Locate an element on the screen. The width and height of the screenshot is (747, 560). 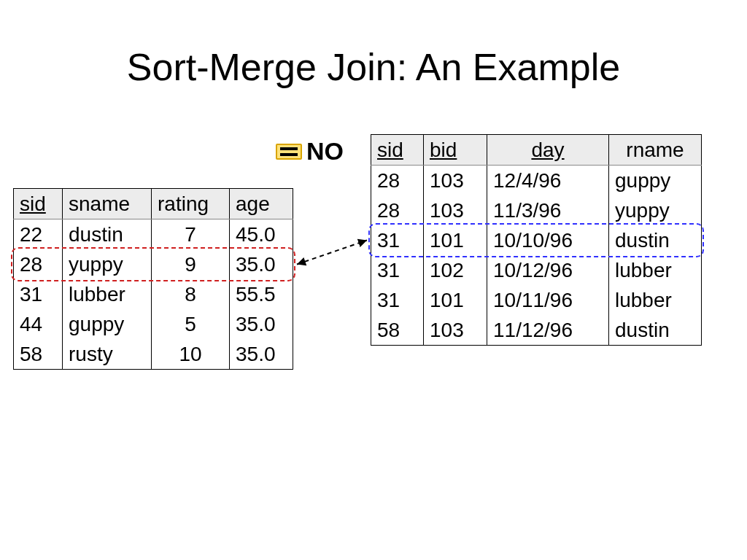
table-row: 2810311/3/96yuppy is located at coordinates (537, 210).